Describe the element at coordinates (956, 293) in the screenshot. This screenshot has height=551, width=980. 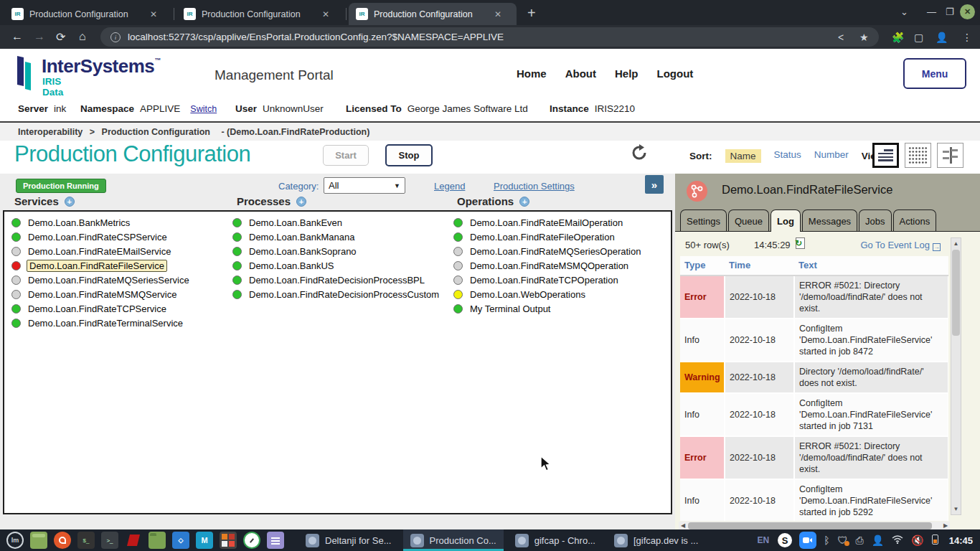
I see `vscroll-thumb` at that location.